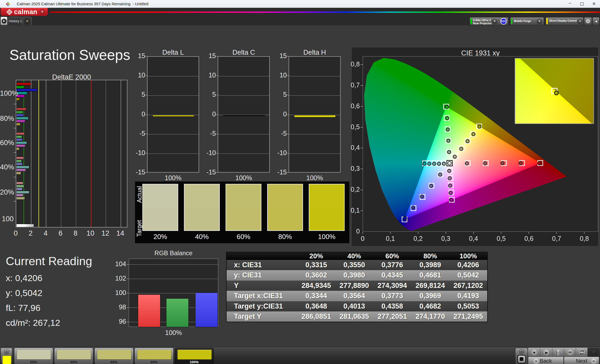 This screenshot has height=364, width=600. What do you see at coordinates (565, 21) in the screenshot?
I see `display-control-dropdown: Direct Display Control ▼` at bounding box center [565, 21].